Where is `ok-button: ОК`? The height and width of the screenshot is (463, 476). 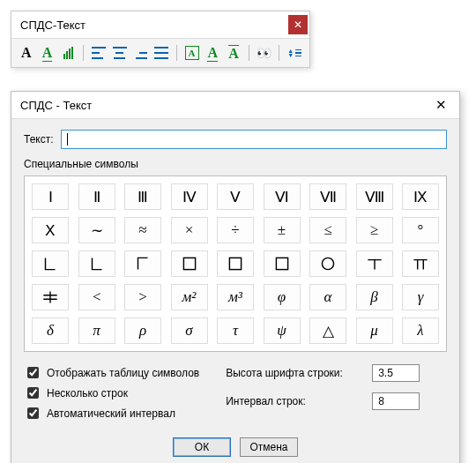 ok-button: ОК is located at coordinates (202, 447).